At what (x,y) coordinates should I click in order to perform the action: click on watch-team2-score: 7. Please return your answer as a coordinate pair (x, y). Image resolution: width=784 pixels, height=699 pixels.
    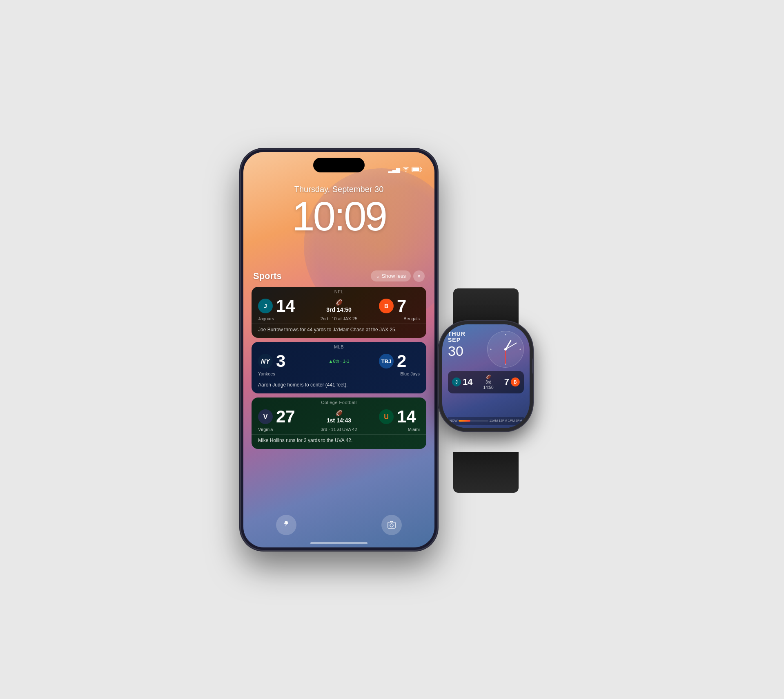
    Looking at the image, I should click on (507, 382).